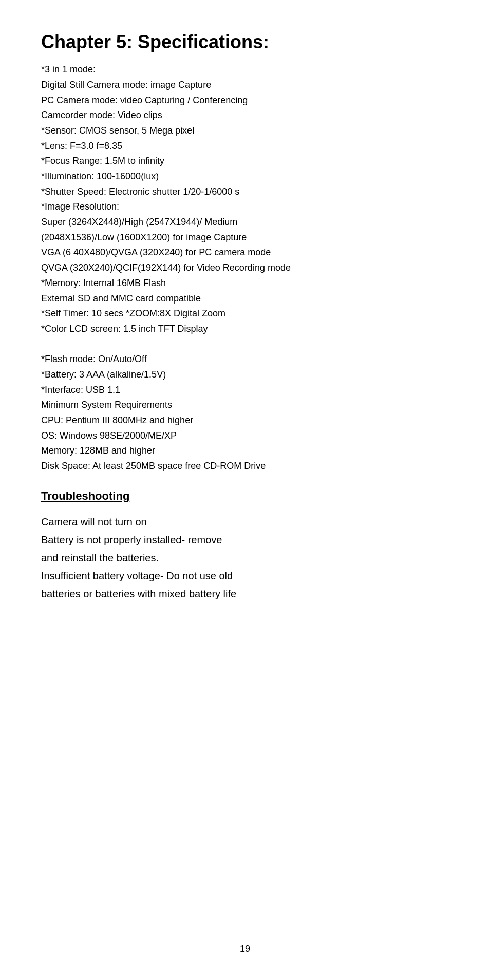 The height and width of the screenshot is (980, 490). Describe the element at coordinates (245, 238) in the screenshot. I see `spec-line: (2048X1536)/Low (1600X1200) for image Ca…` at that location.